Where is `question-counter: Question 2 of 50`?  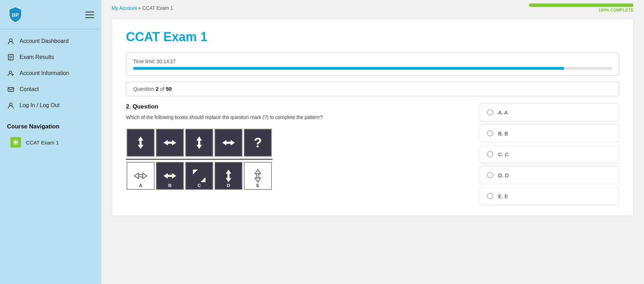 question-counter: Question 2 of 50 is located at coordinates (373, 89).